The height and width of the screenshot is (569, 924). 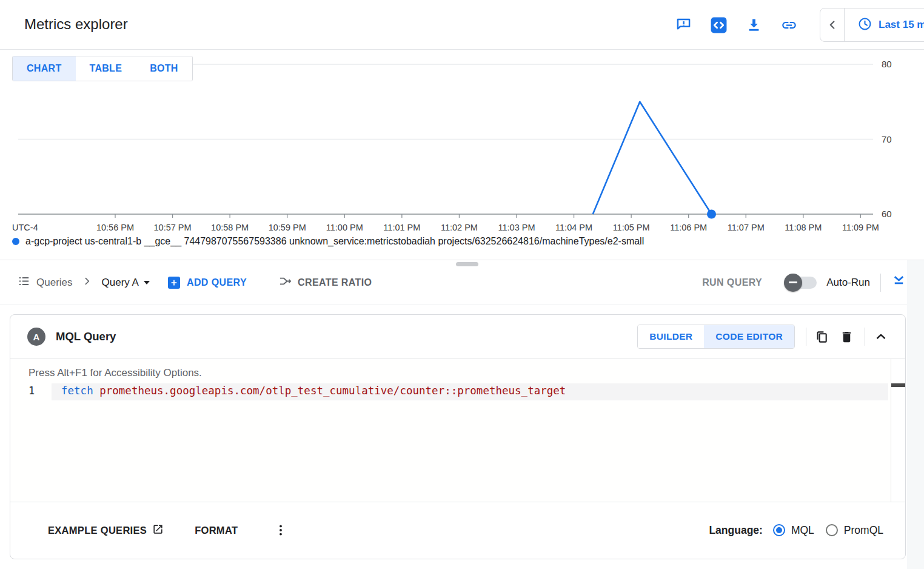 What do you see at coordinates (105, 530) in the screenshot?
I see `example-queries-button: EXAMPLE QUERIES` at bounding box center [105, 530].